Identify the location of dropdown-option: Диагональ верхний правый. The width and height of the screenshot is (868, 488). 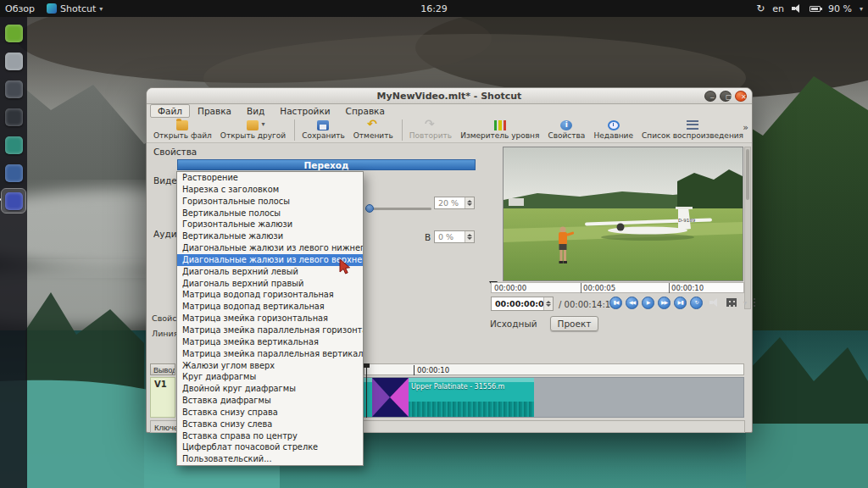
(270, 284).